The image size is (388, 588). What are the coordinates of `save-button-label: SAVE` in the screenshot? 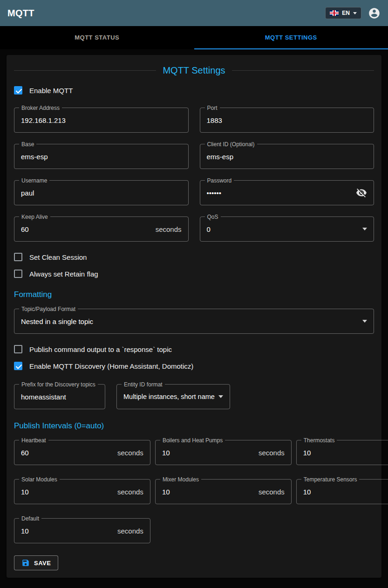 It's located at (42, 563).